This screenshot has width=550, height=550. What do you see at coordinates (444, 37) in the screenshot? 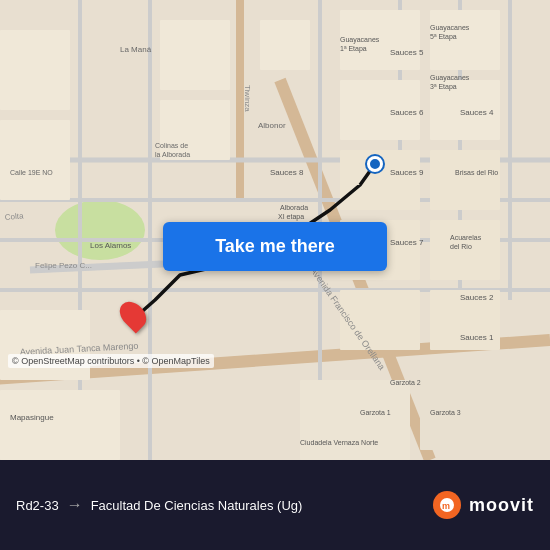
I see `svg-text: 5ª Etapa` at bounding box center [444, 37].